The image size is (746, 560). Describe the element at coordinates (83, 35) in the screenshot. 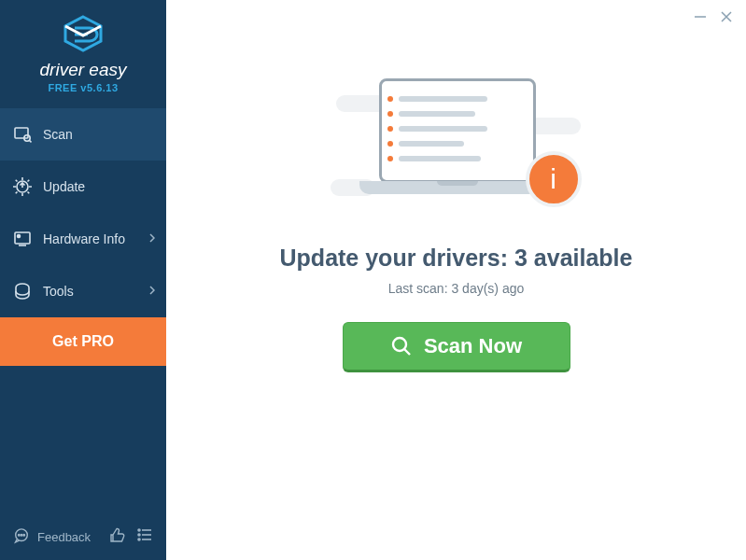

I see `logo-icon` at that location.